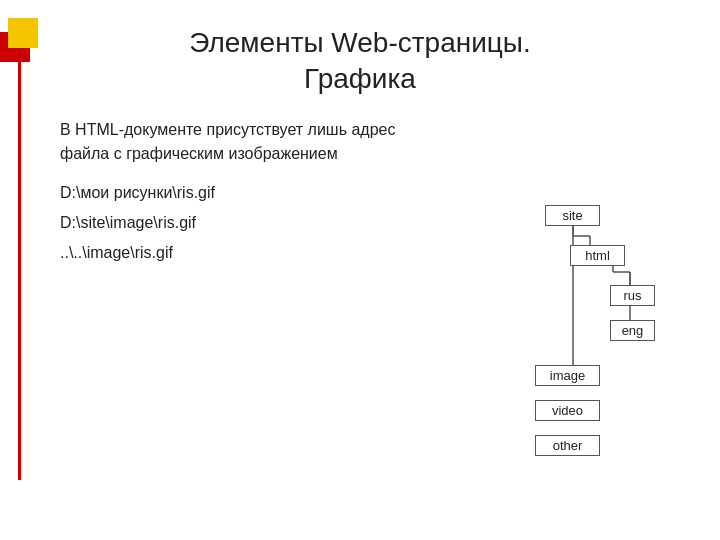  Describe the element at coordinates (138, 193) in the screenshot. I see `path1-text: D:\мои рисунки\ris.gif` at that location.